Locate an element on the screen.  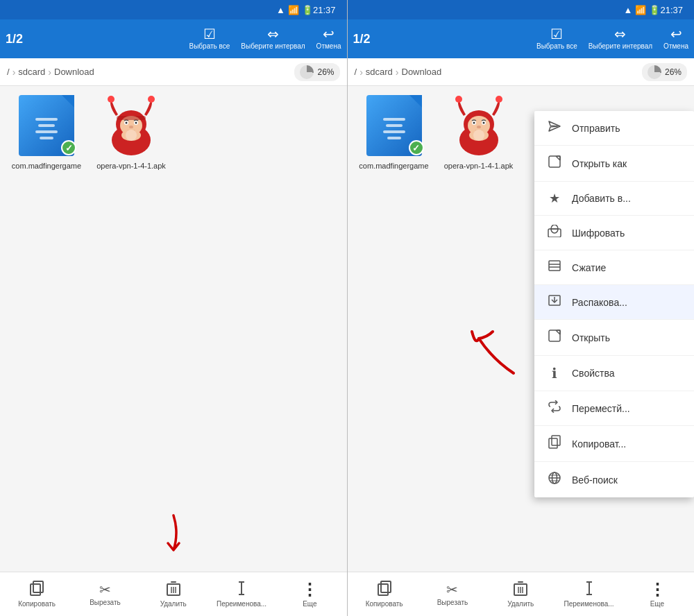
left-apk-thumb is located at coordinates (131, 126).